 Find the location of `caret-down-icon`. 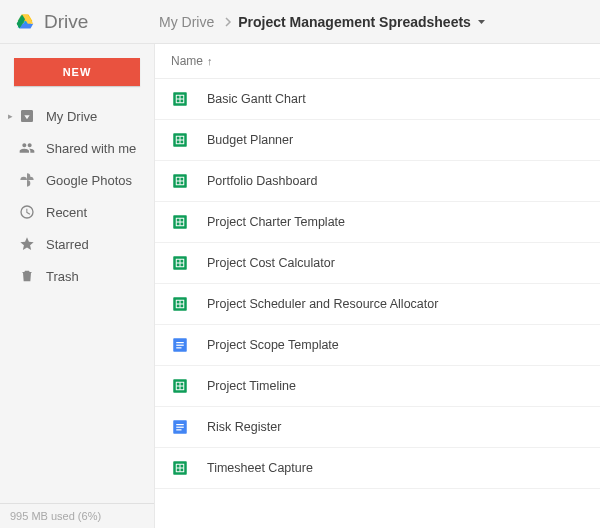

caret-down-icon is located at coordinates (482, 22).